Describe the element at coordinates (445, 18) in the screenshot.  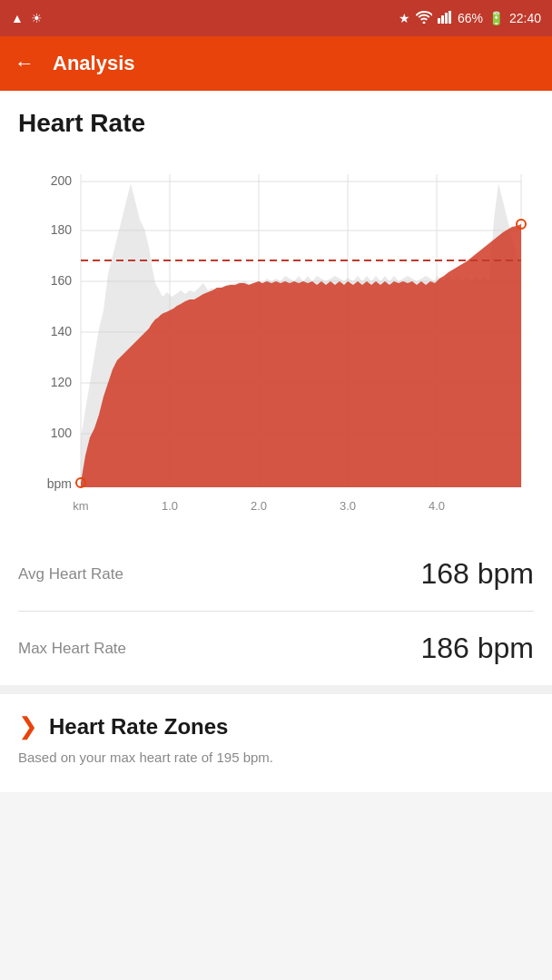
I see `signal-icon` at that location.